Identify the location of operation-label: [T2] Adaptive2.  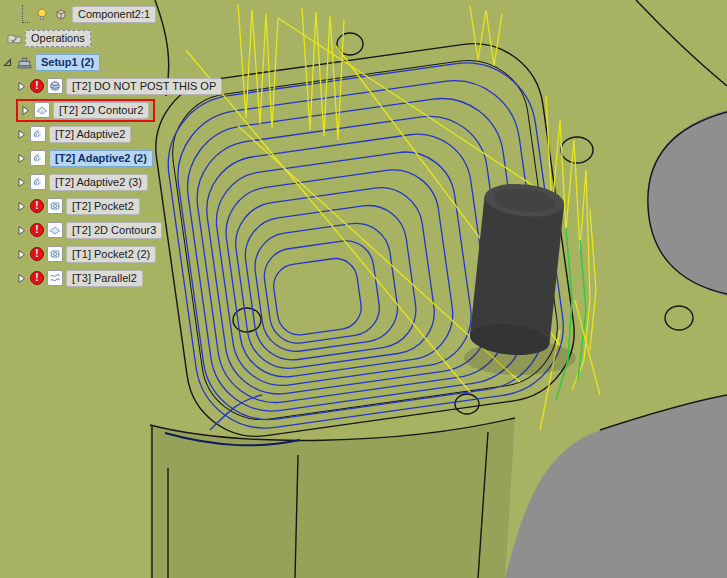
(90, 134).